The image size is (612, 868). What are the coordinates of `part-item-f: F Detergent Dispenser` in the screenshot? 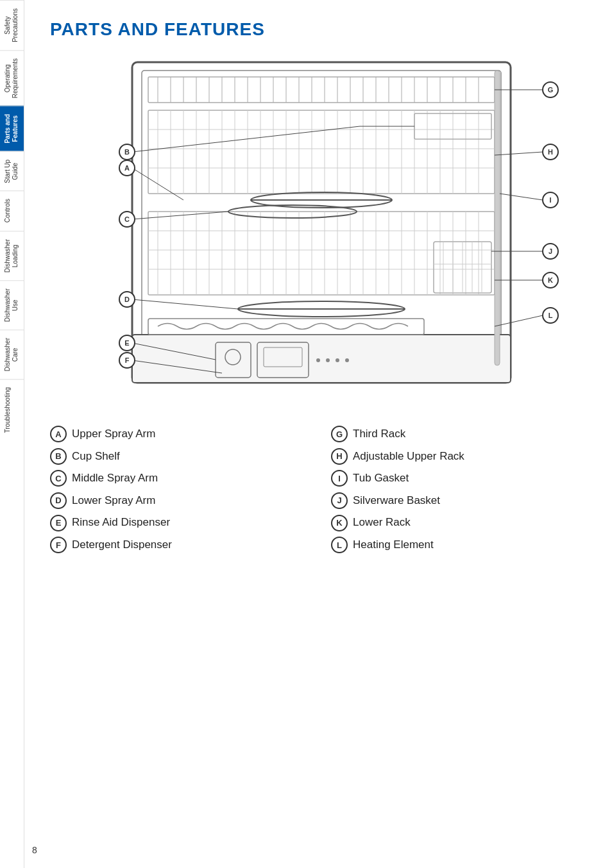 It's located at (178, 545).